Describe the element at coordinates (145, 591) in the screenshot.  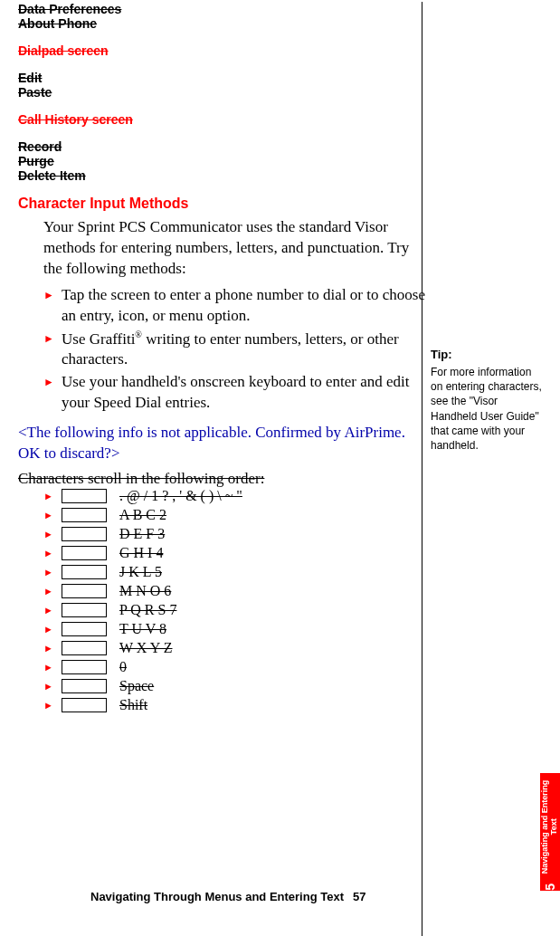
I see `char-value: M N O 6` at that location.